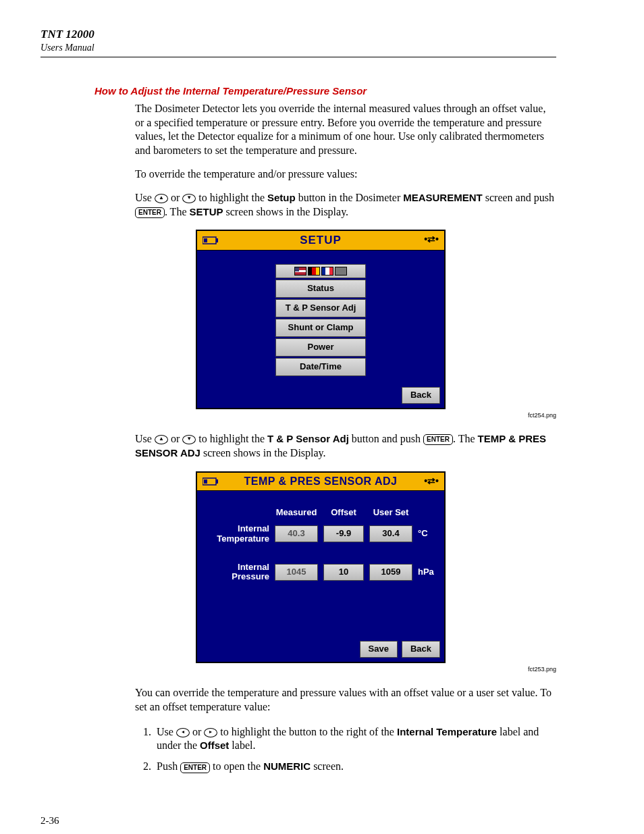 This screenshot has height=834, width=644. I want to click on figure-caption: fct254.png, so click(298, 416).